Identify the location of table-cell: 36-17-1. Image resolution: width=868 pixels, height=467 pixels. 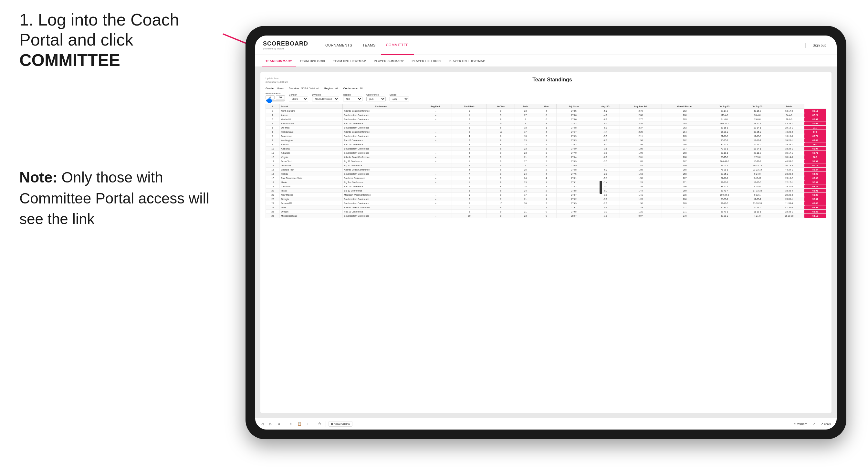
(789, 153).